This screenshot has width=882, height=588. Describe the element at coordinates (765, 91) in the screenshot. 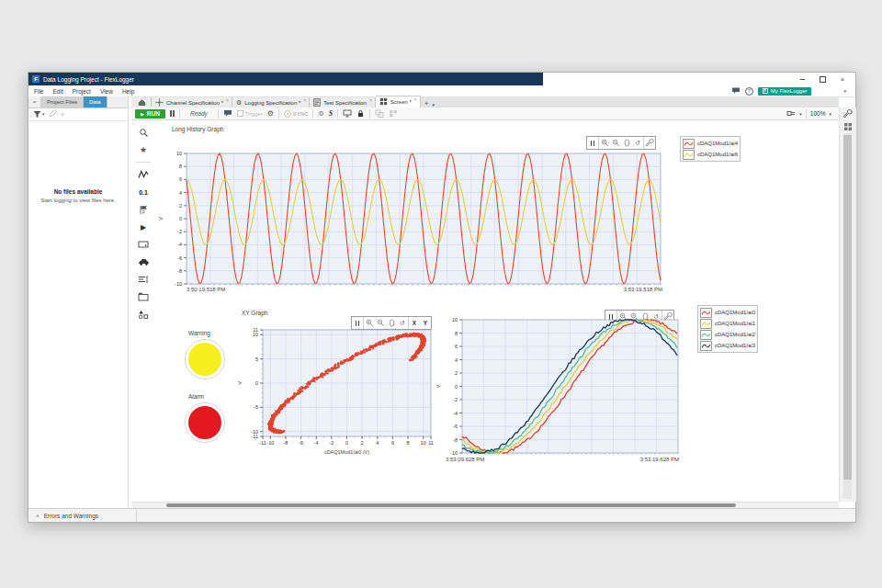

I see `flexlogger-mini-icon` at that location.